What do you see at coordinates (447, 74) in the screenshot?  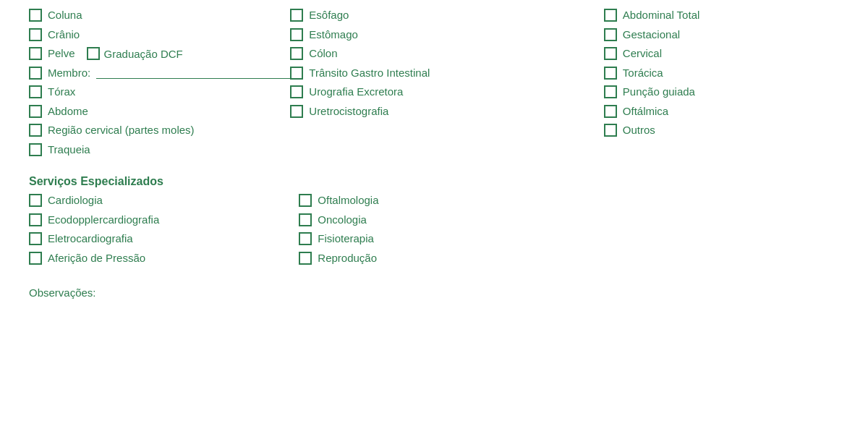 I see `list-item: Trânsito Gastro Intestinal` at bounding box center [447, 74].